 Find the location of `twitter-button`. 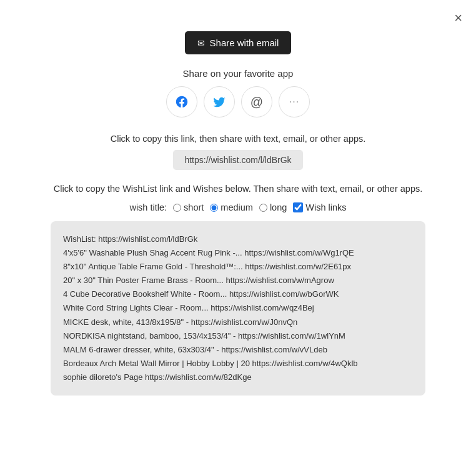

twitter-button is located at coordinates (219, 102).